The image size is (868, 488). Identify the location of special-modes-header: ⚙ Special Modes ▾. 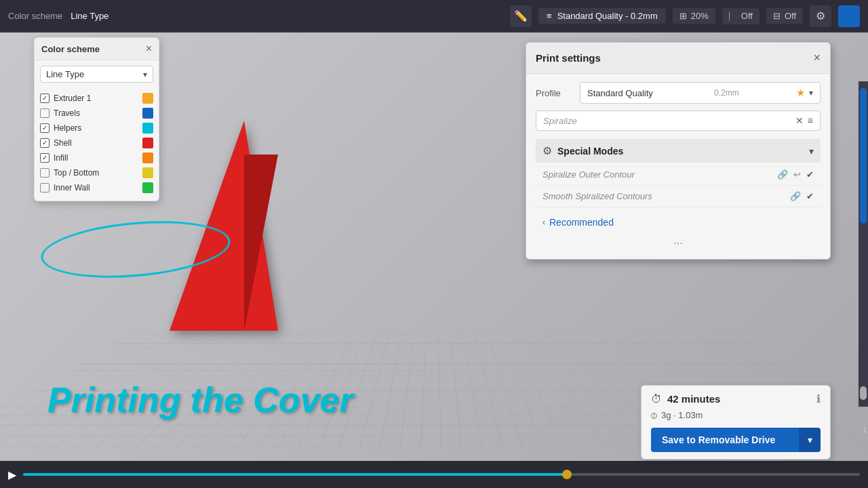
(678, 150).